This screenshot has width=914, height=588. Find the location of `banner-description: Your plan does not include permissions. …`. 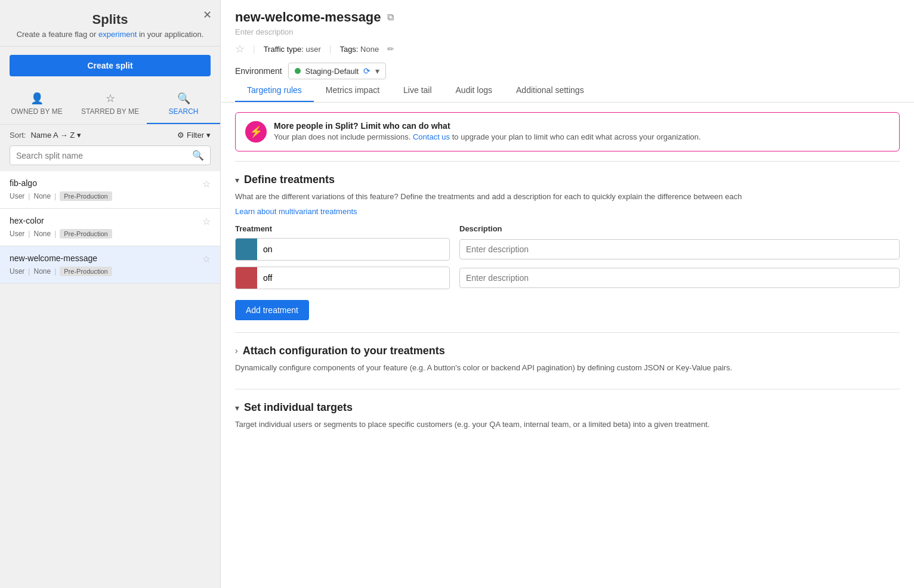

banner-description: Your plan does not include permissions. … is located at coordinates (487, 137).